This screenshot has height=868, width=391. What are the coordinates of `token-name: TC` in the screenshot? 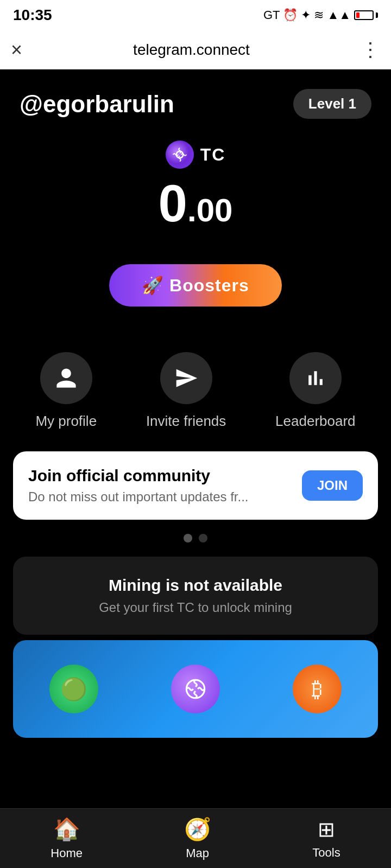 It's located at (213, 155).